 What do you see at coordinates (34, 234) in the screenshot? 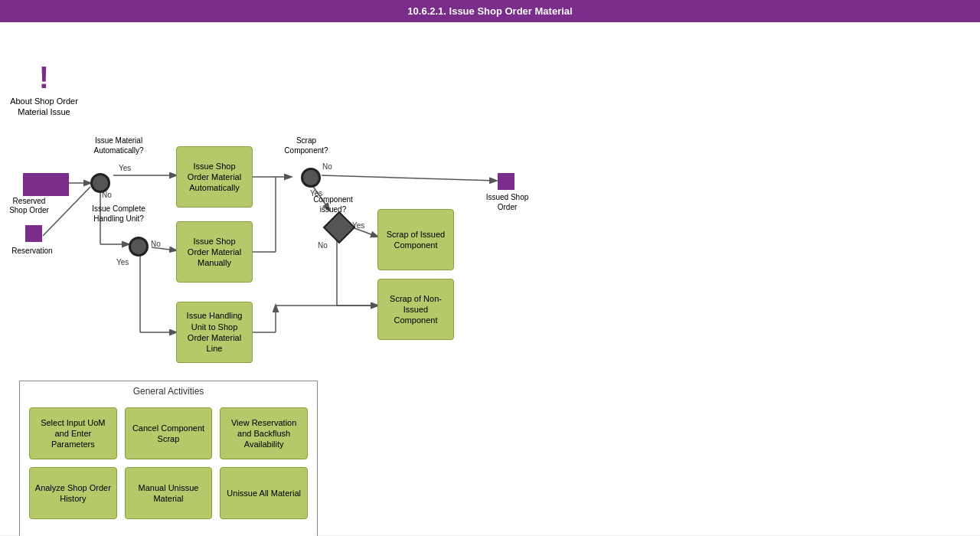
I see `reservation-box` at bounding box center [34, 234].